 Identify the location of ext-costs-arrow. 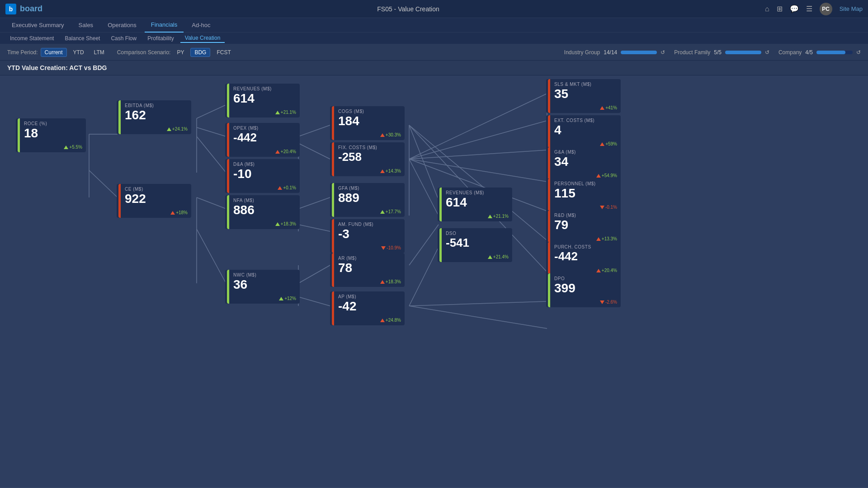
(602, 144).